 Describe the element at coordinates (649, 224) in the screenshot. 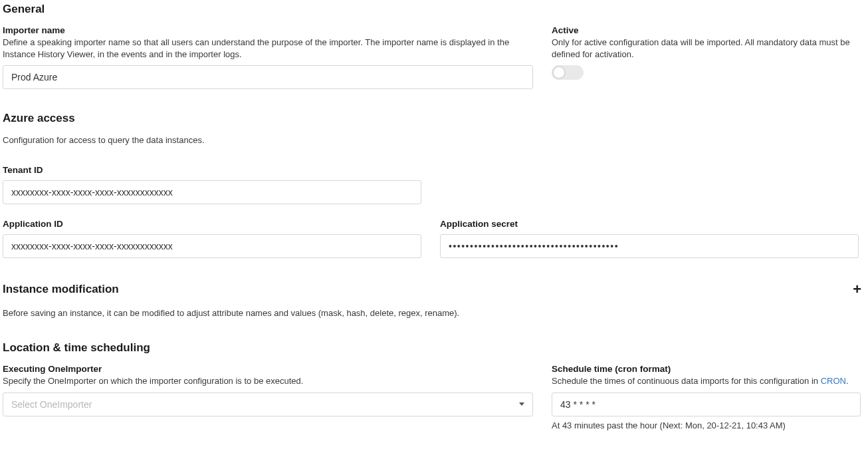

I see `application-secret-label: Application secret` at that location.